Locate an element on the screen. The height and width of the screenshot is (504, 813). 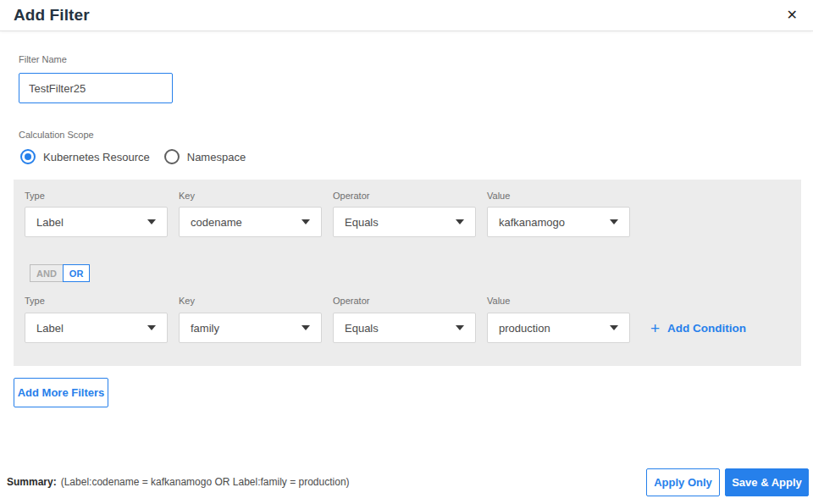
logic-toggle: AND OR is located at coordinates (59, 273).